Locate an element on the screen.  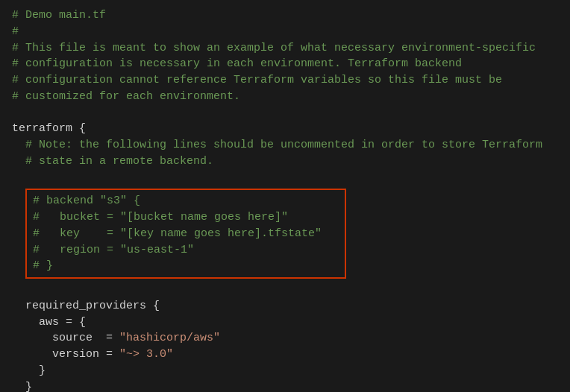
line-6: # customized for each environment. is located at coordinates (285, 97).